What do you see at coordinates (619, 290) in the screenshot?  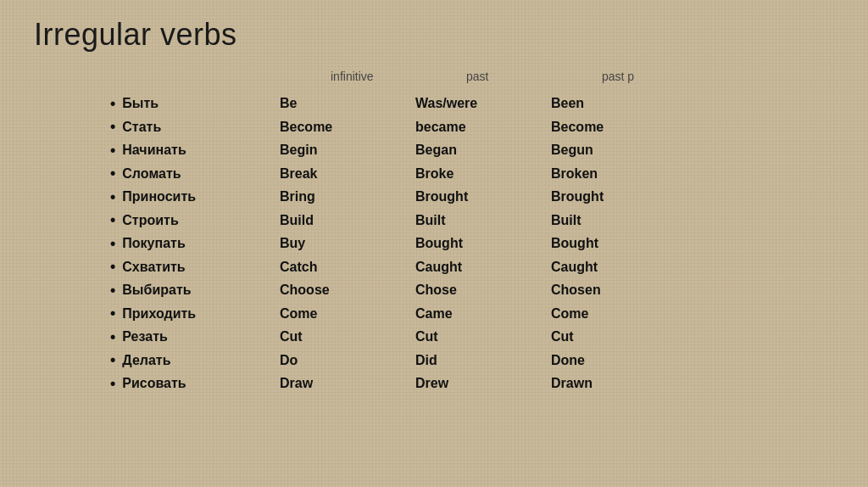 I see `past-p-entry: Chosen` at bounding box center [619, 290].